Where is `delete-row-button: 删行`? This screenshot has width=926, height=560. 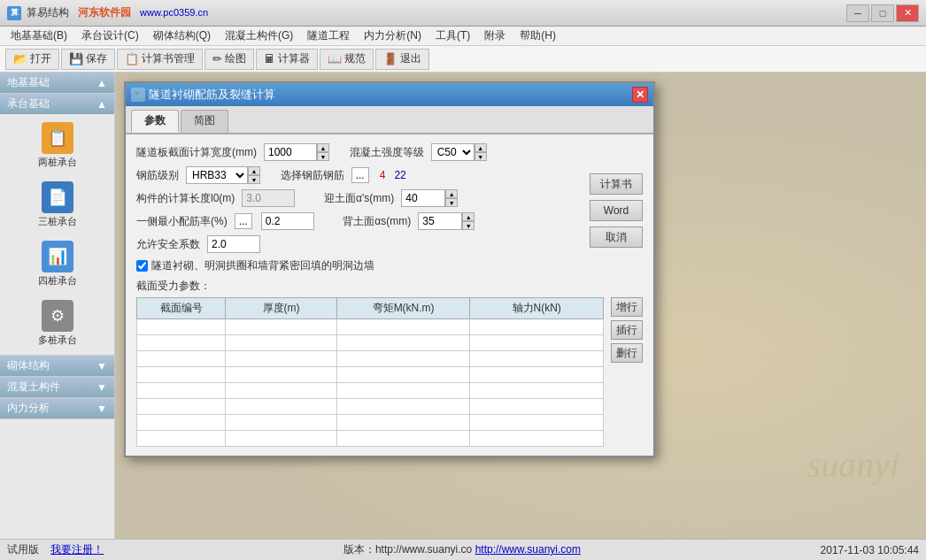
delete-row-button: 删行 is located at coordinates (627, 353).